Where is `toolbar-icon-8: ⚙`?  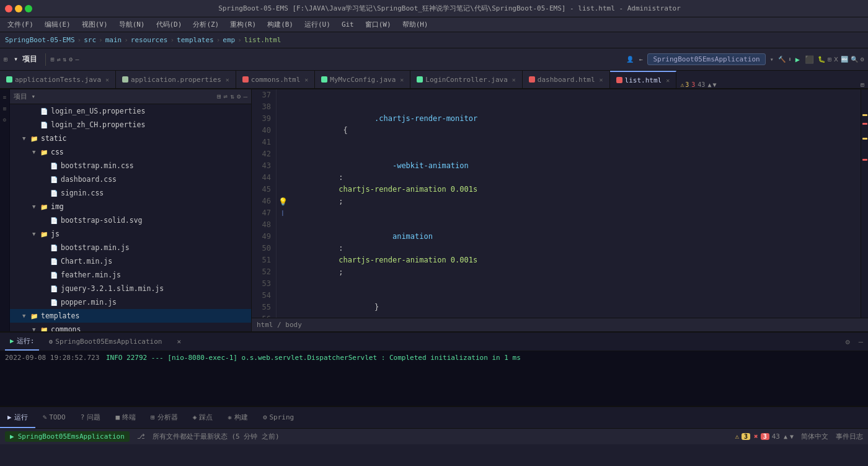 toolbar-icon-8: ⚙ is located at coordinates (862, 60).